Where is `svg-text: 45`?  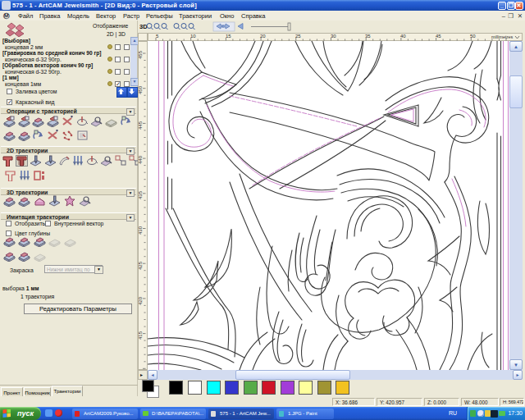 svg-text: 45 is located at coordinates (438, 36).